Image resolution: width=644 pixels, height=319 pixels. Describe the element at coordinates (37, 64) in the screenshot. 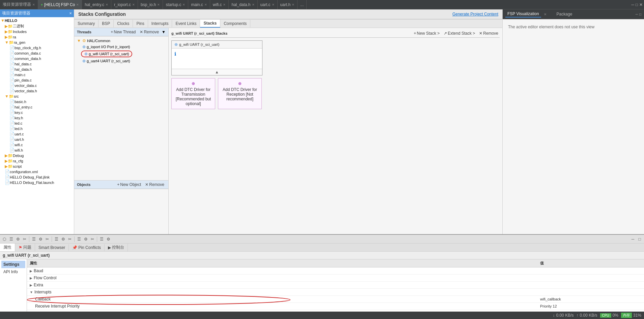

I see `tree-item-hal-data-c: 📄 hal_data.c` at that location.